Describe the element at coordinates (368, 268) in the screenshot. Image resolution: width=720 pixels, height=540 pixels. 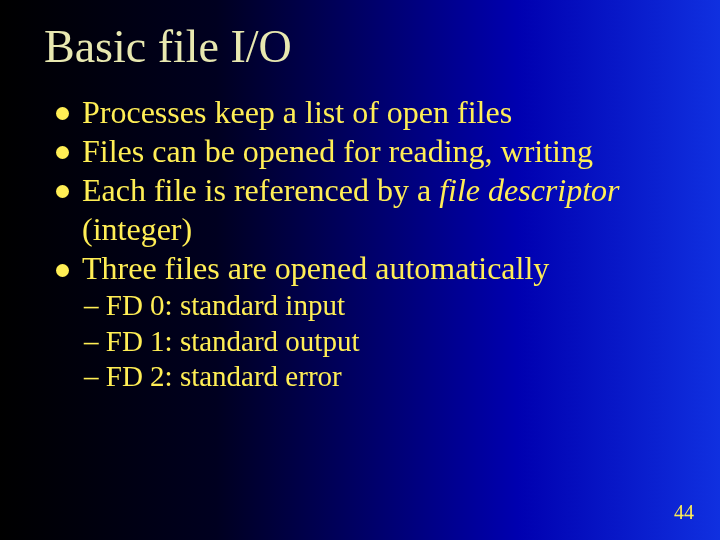
I see `bullet-item: Three files are opened automatically` at that location.